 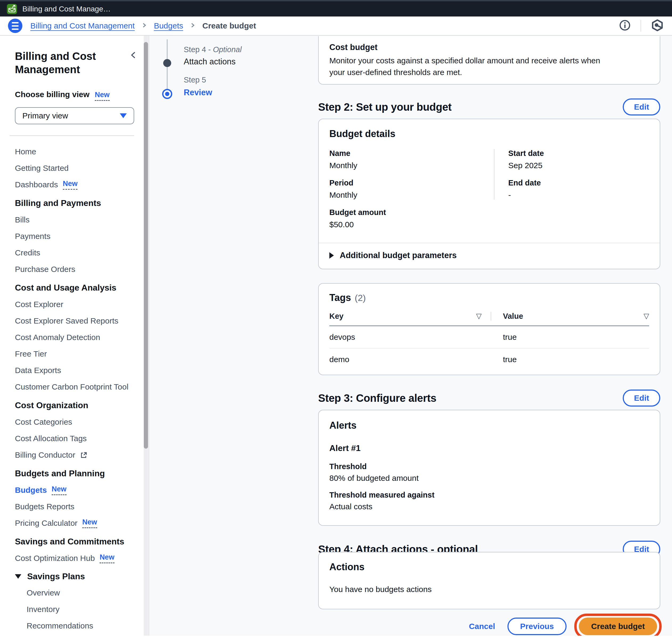 What do you see at coordinates (72, 389) in the screenshot?
I see `sidebar-nav: HomeGetting StartedDashboardsNewBilling …` at bounding box center [72, 389].